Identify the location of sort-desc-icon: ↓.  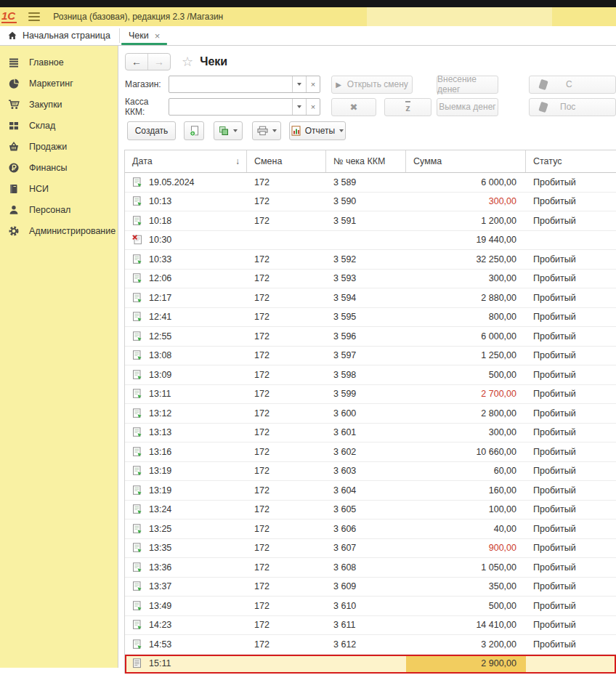
(238, 161).